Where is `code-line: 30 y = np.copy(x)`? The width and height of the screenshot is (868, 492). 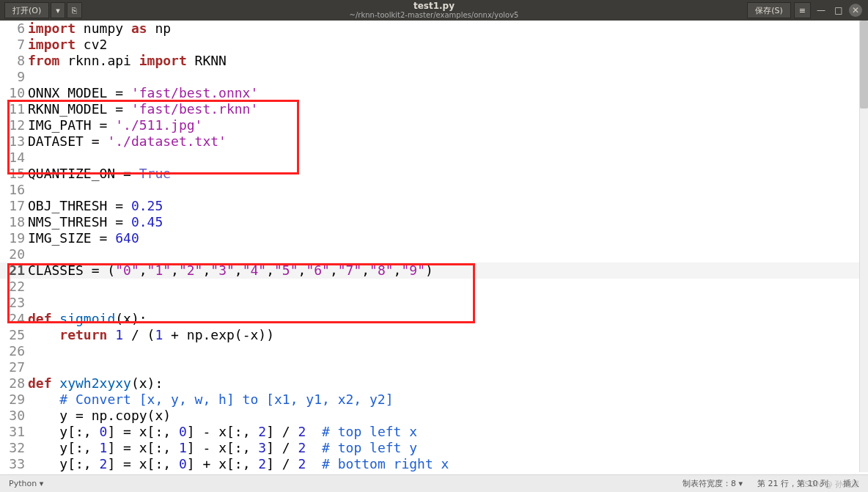 code-line: 30 y = np.copy(x) is located at coordinates (434, 416).